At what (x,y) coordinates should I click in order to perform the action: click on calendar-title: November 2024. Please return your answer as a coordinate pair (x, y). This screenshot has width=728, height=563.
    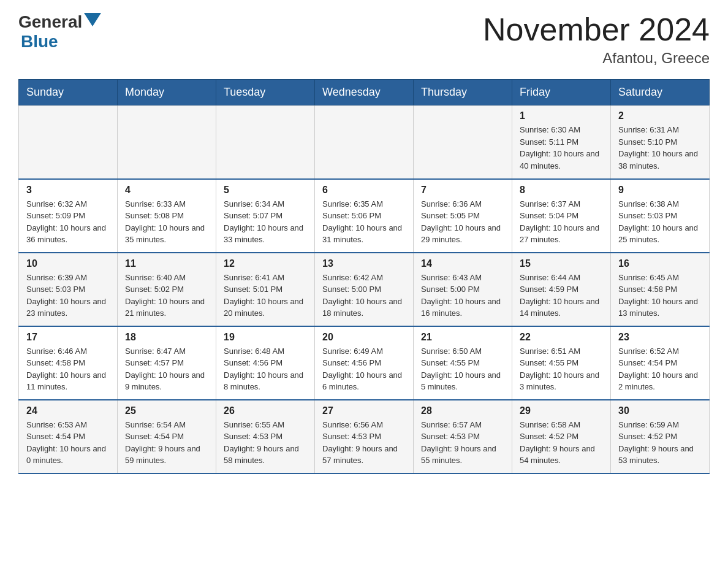
    Looking at the image, I should click on (596, 29).